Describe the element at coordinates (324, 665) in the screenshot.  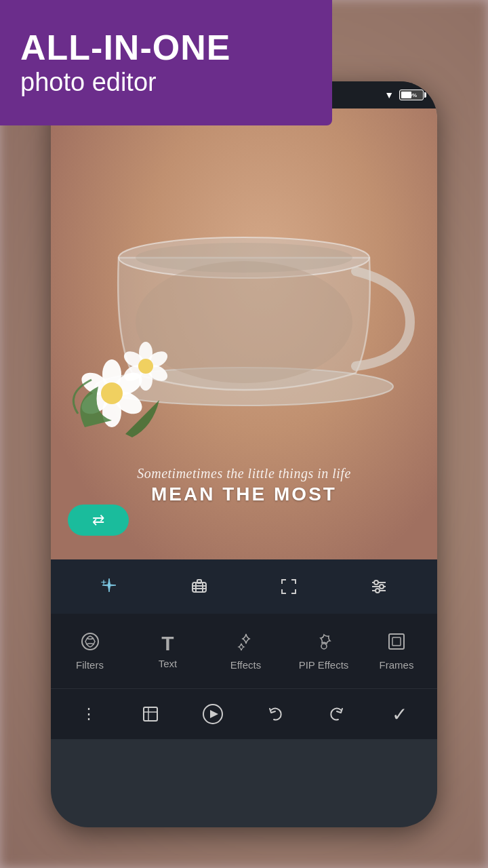
I see `pip-effects-label: PIP Effects` at that location.